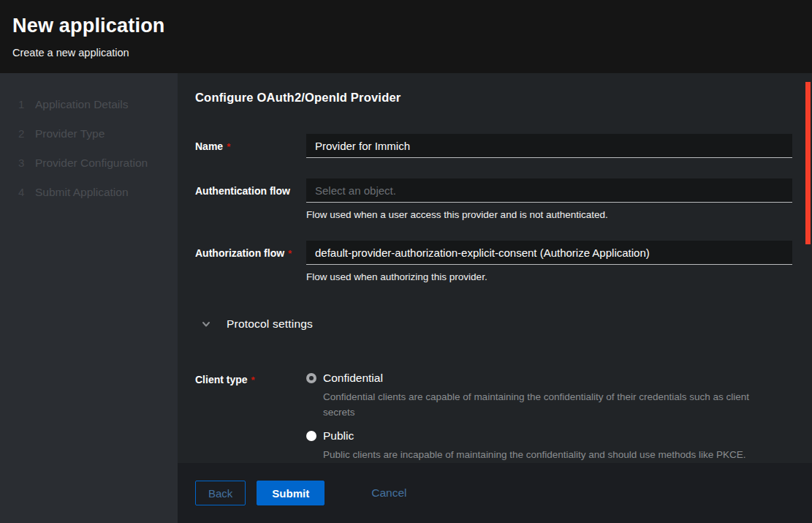 This screenshot has height=523, width=812. Describe the element at coordinates (23, 133) in the screenshot. I see `step-number: 2` at that location.